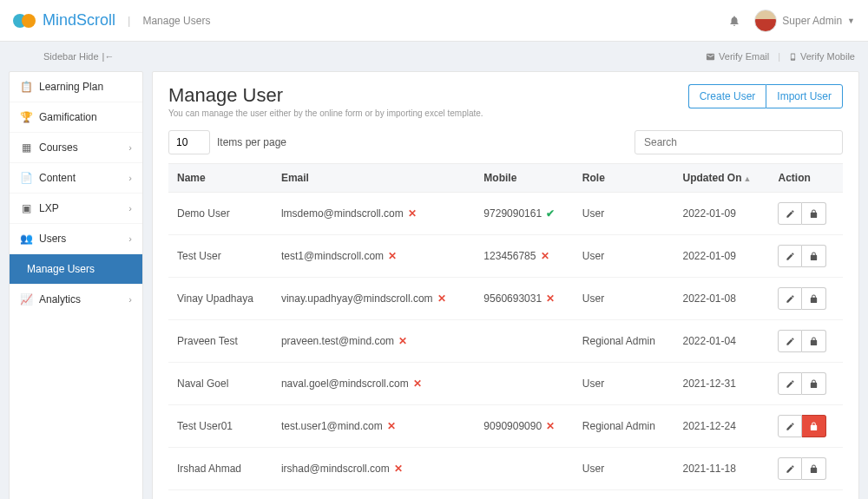 Image resolution: width=868 pixels, height=499 pixels. Describe the element at coordinates (76, 87) in the screenshot. I see `sidebar-item-learning-plan: 📋Learning Plan` at that location.